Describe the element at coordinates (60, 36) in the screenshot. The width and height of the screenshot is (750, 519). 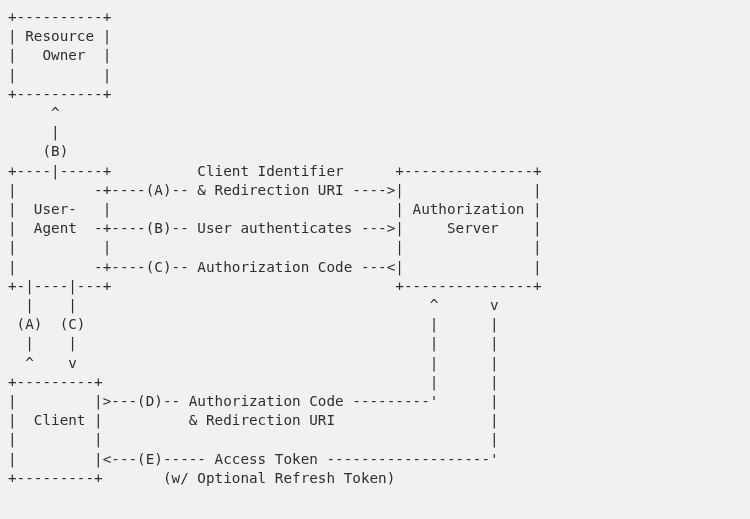
I see `diagram-line: | Resource |` at that location.